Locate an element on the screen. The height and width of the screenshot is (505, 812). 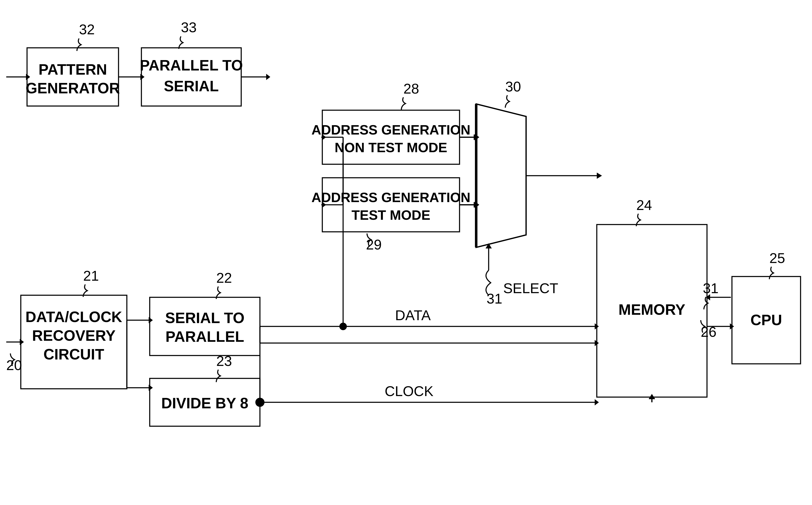
serial-to-parallel-box is located at coordinates (205, 326).